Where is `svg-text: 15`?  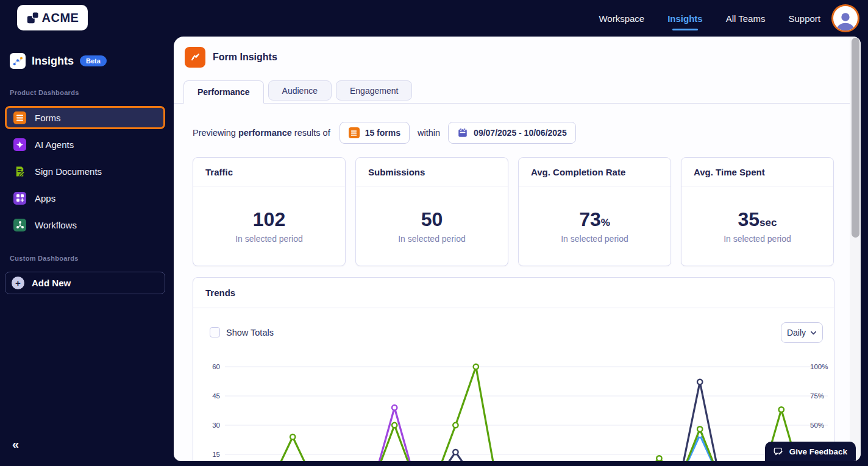 svg-text: 15 is located at coordinates (216, 454).